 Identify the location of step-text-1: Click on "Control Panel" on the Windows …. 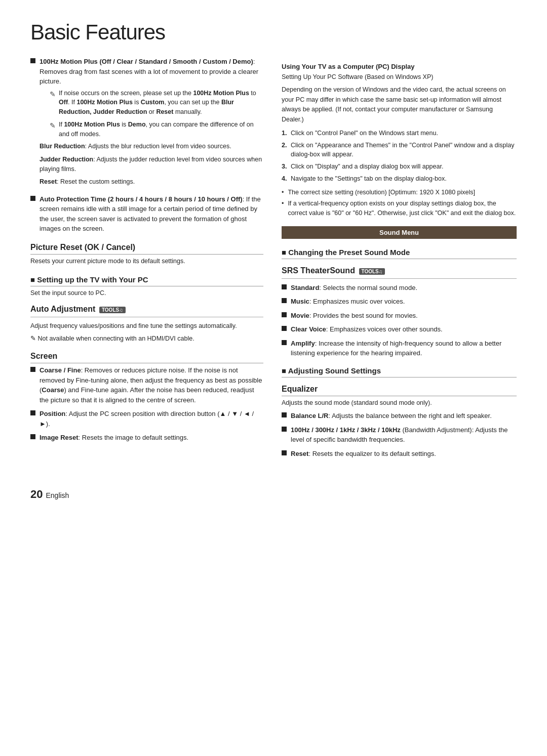
(365, 134).